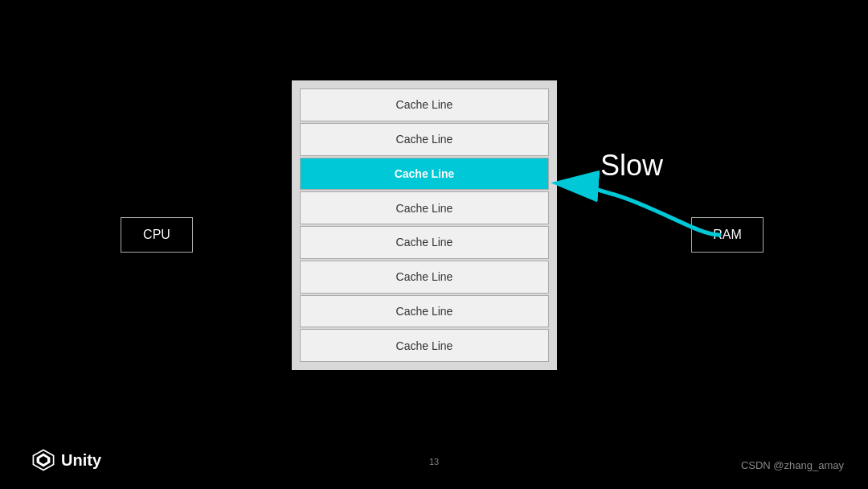 This screenshot has width=868, height=489. I want to click on cache-line-7: Cache Line, so click(424, 346).